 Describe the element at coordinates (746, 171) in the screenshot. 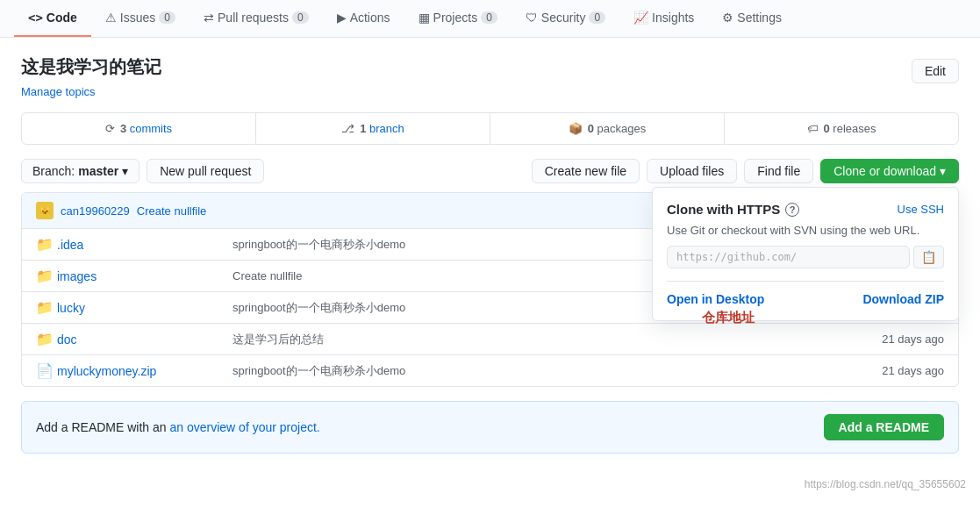

I see `toolbar-right: Create new file Upload files Find file C…` at that location.